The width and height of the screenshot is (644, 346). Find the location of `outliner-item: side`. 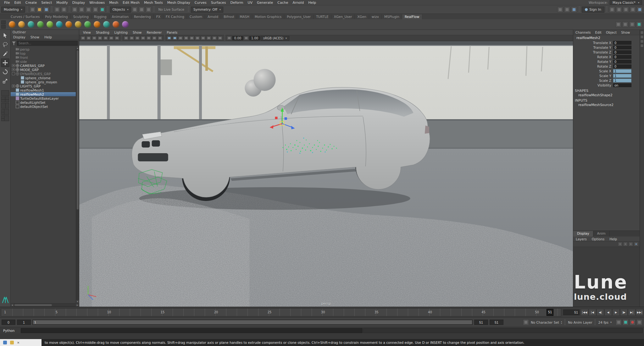

outliner-item: side is located at coordinates (43, 62).